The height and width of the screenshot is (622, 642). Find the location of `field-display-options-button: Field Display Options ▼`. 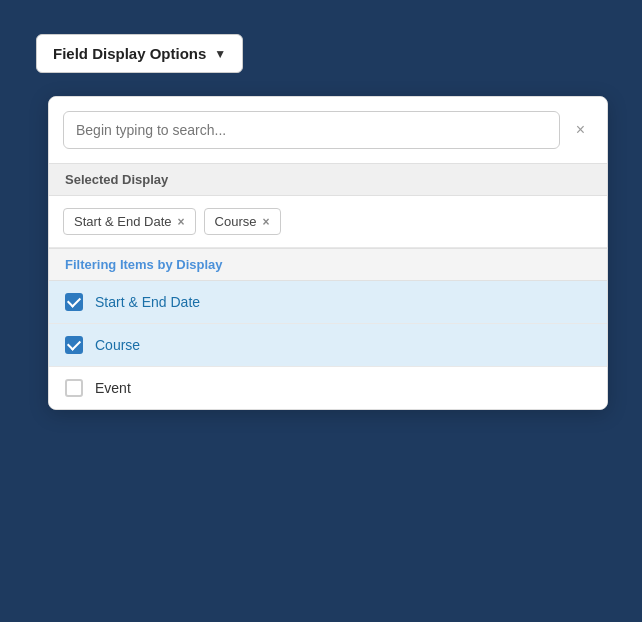

field-display-options-button: Field Display Options ▼ is located at coordinates (140, 54).